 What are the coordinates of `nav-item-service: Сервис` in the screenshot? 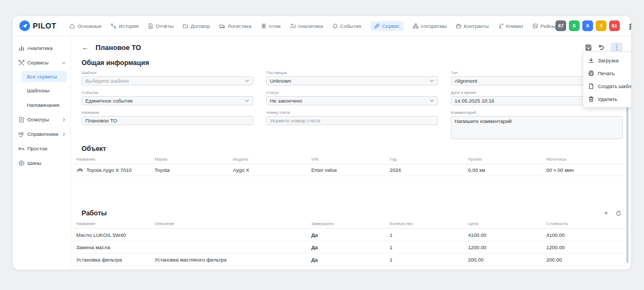 It's located at (387, 26).